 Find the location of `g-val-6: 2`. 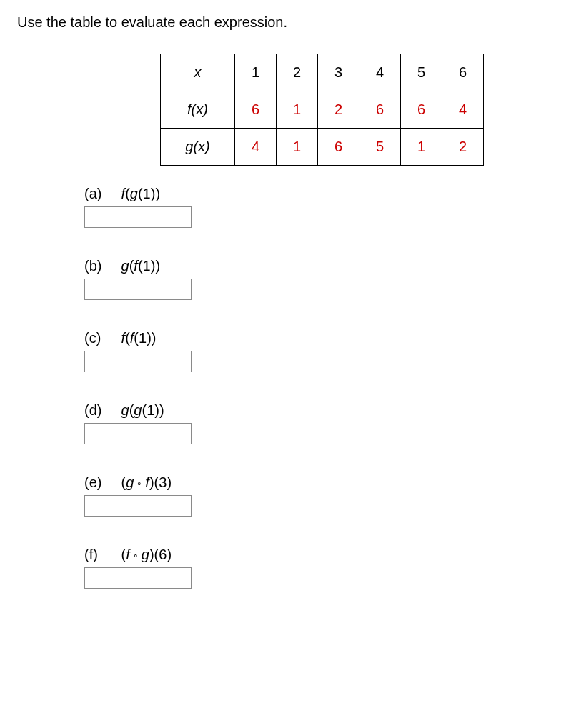

g-val-6: 2 is located at coordinates (463, 147).